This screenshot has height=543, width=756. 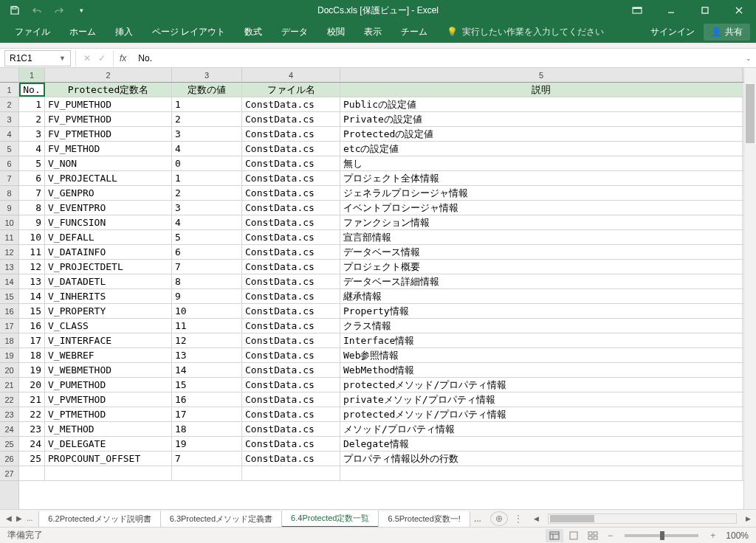 I want to click on cell: Privateの設定値, so click(x=542, y=120).